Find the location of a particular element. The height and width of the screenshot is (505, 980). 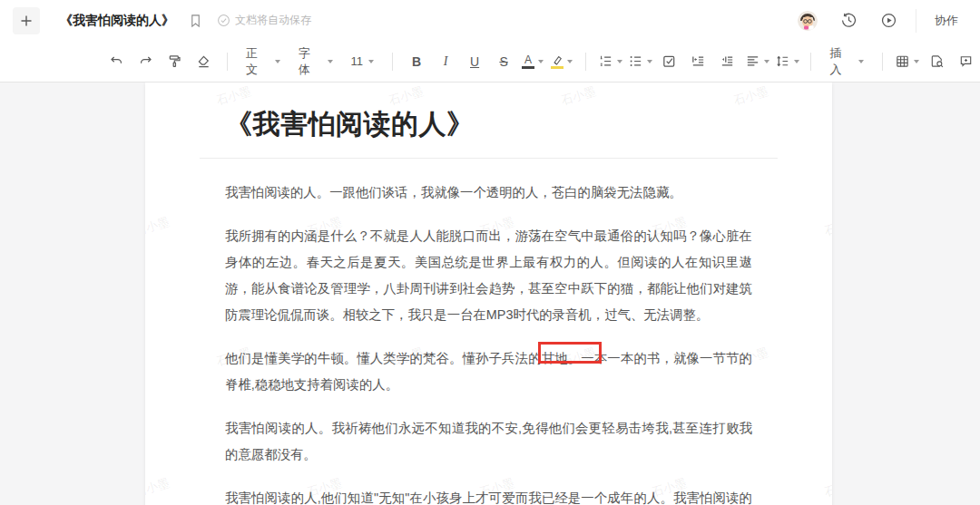

strikethrough-label: S is located at coordinates (503, 62).